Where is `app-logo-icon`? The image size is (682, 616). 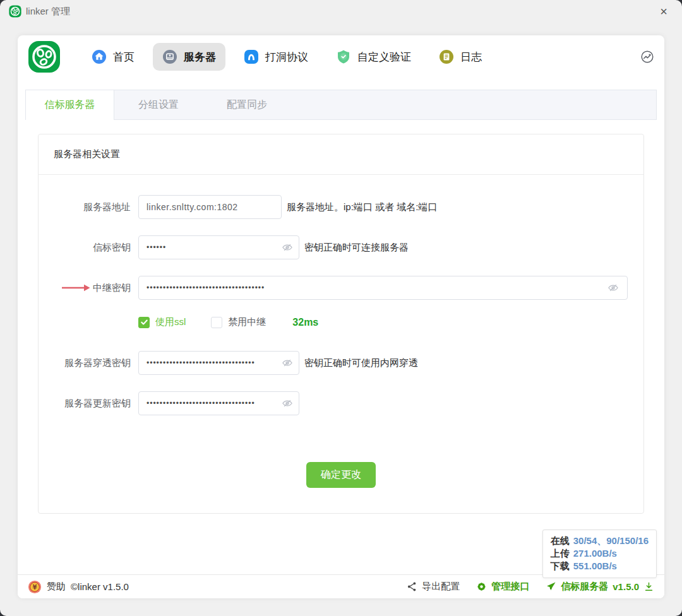
app-logo-icon is located at coordinates (15, 11).